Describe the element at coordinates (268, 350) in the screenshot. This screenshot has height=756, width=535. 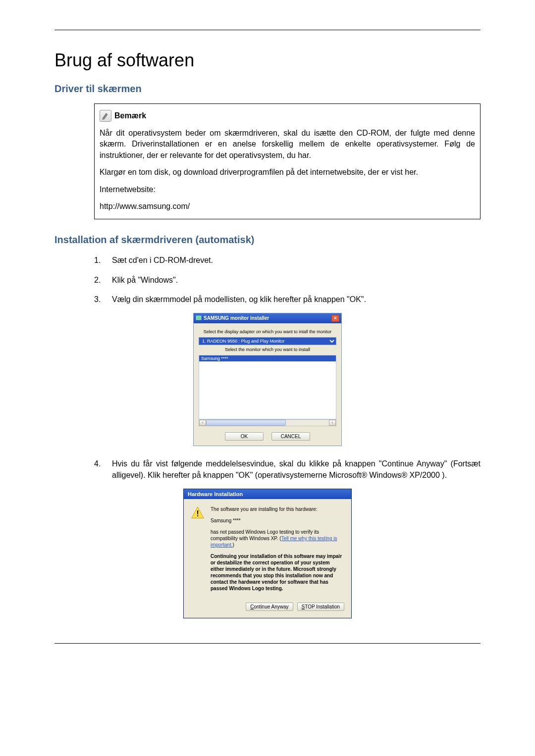
I see `prompt-text-2: Select the monitor which you want to ins…` at that location.